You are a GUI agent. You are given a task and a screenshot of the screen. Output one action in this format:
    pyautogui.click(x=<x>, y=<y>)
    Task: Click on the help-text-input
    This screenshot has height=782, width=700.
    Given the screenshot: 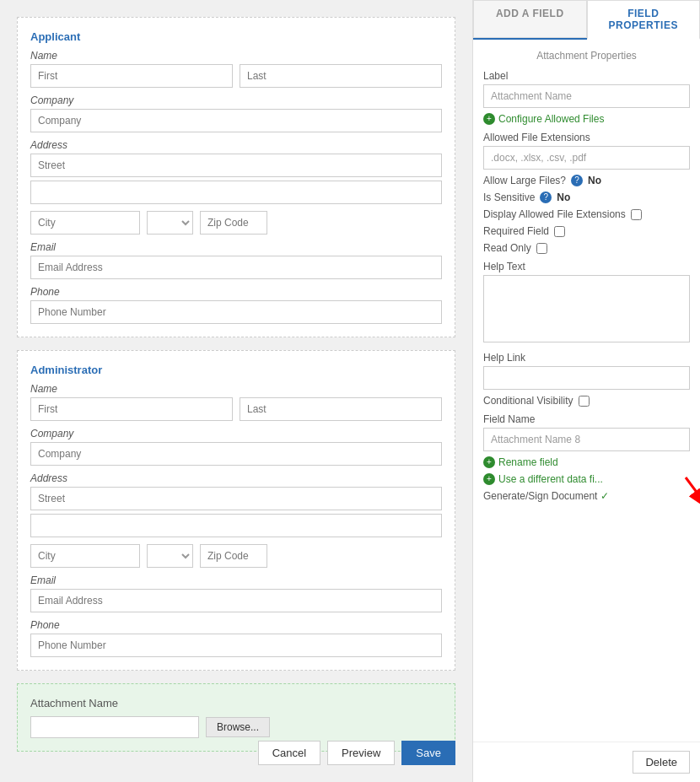 What is the action you would take?
    pyautogui.click(x=587, y=309)
    